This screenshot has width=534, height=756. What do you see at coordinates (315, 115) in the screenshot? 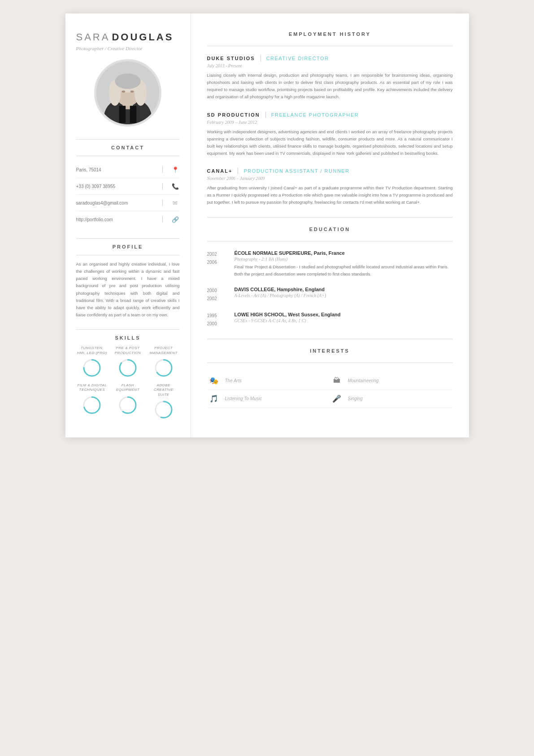
I see `job-title: FREELANCE PHOTOGRAPHER` at bounding box center [315, 115].